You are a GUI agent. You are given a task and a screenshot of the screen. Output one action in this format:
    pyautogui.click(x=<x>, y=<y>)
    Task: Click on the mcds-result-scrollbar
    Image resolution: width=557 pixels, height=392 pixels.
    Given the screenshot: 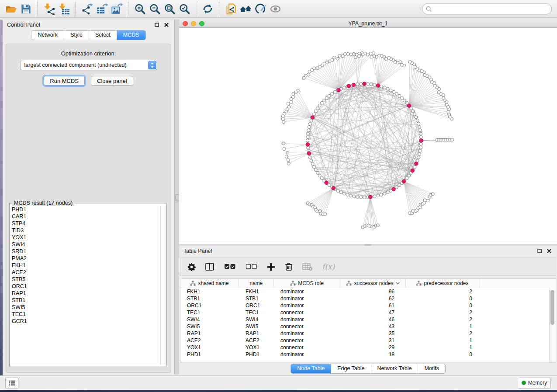 What is the action you would take?
    pyautogui.click(x=163, y=285)
    